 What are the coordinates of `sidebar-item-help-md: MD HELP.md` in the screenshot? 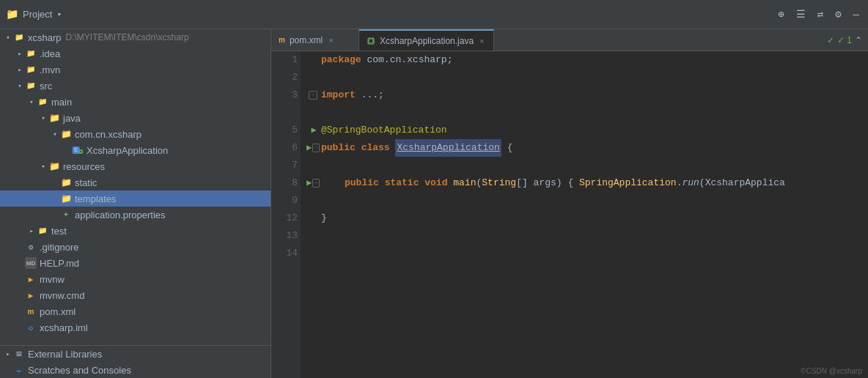 It's located at (135, 263).